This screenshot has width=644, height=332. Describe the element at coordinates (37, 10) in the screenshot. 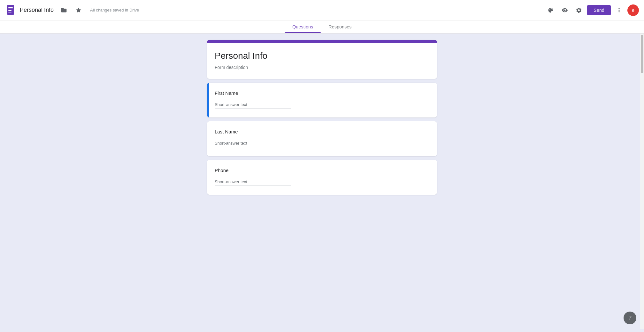

I see `doc-title: Personal Info` at that location.